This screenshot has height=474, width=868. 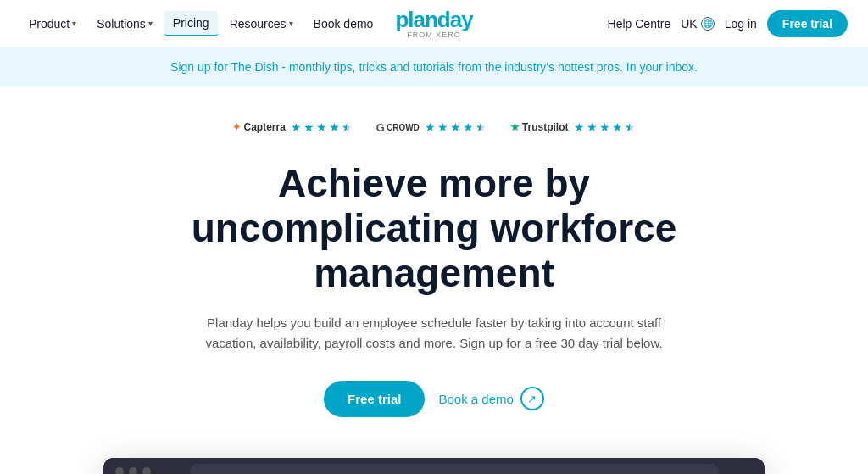 What do you see at coordinates (807, 24) in the screenshot?
I see `free-trial-button: Free trial` at bounding box center [807, 24].